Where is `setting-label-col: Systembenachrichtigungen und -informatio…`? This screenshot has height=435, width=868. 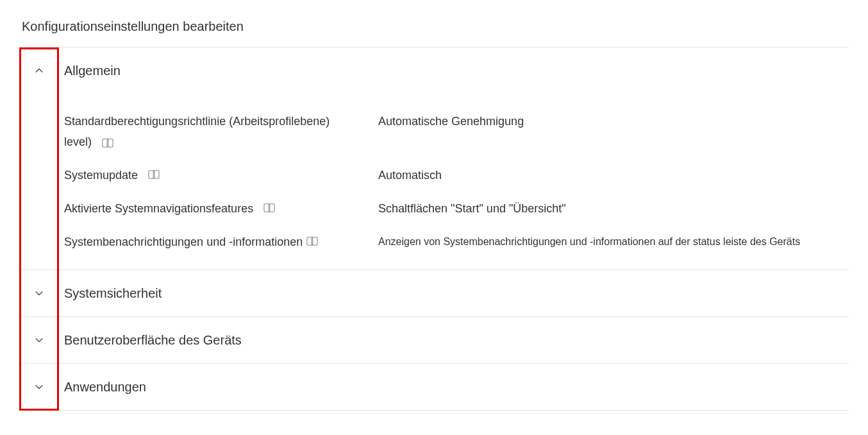 setting-label-col: Systembenachrichtigungen und -informatio… is located at coordinates (221, 242).